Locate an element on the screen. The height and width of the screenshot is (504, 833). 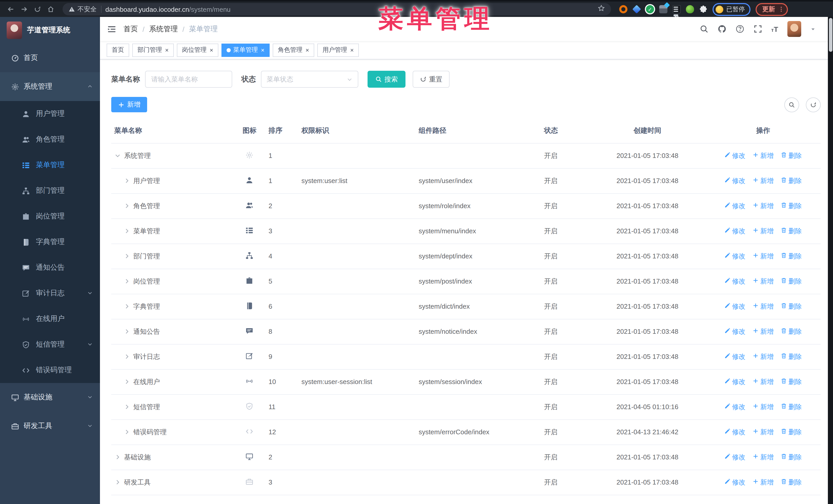
font-size-icon: тT is located at coordinates (775, 29).